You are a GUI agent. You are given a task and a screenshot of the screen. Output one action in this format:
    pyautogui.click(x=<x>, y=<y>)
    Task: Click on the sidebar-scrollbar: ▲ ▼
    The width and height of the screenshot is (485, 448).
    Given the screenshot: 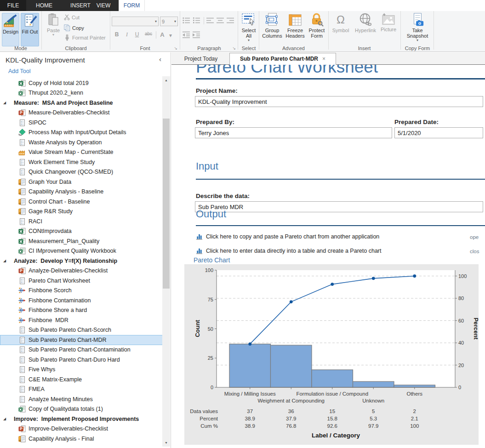 What is the action you would take?
    pyautogui.click(x=166, y=261)
    